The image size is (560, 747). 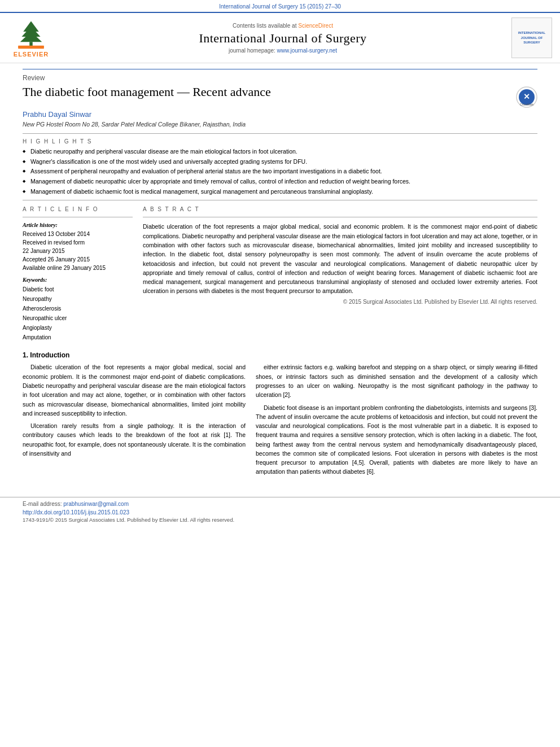 What do you see at coordinates (527, 104) in the screenshot?
I see `svg-text: CrossMark` at bounding box center [527, 104].